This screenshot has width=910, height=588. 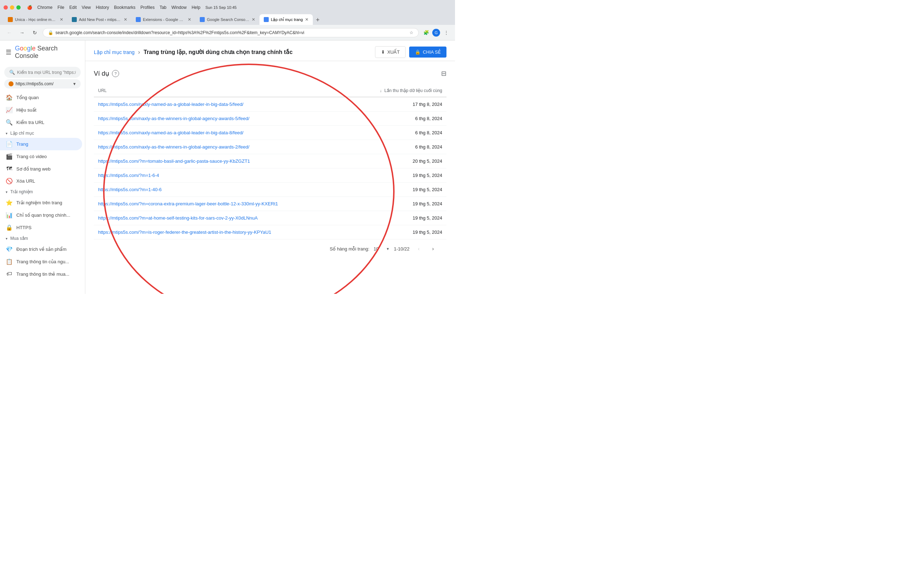 I want to click on rows-per-page-select: 10 25 50, so click(x=379, y=249).